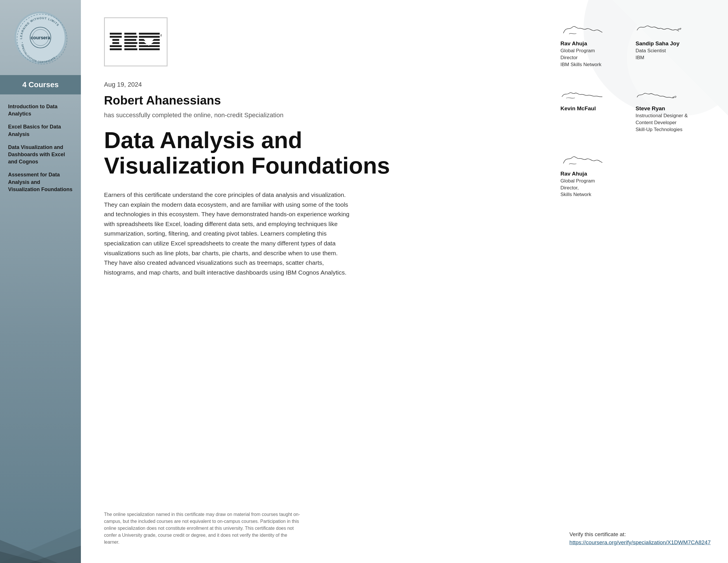  Describe the element at coordinates (589, 188) in the screenshot. I see `sig-title-rav-ahuja-2: Global Program Director, Skills Network` at that location.